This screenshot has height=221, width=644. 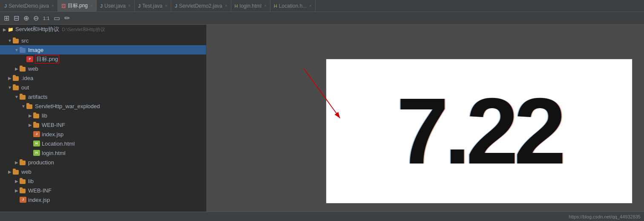 What do you see at coordinates (46, 18) in the screenshot?
I see `actual-size-button: 1:1` at bounding box center [46, 18].